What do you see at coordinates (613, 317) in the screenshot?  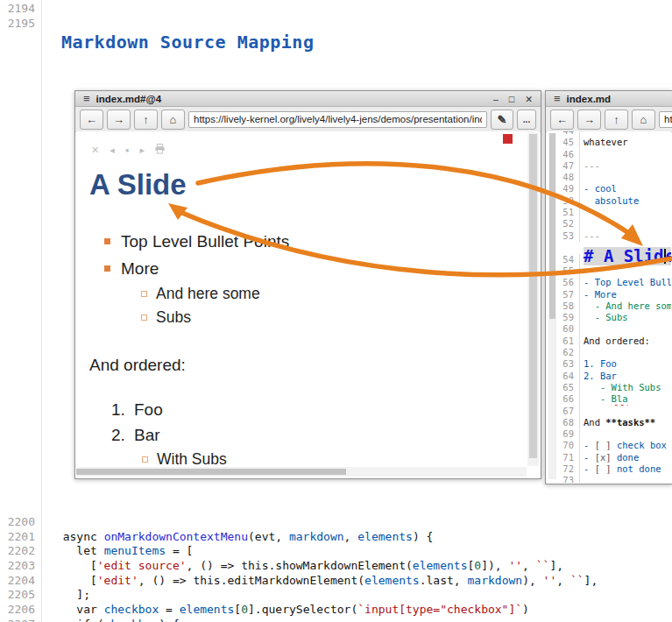 I see `editor-line: 59 - Subs` at bounding box center [613, 317].